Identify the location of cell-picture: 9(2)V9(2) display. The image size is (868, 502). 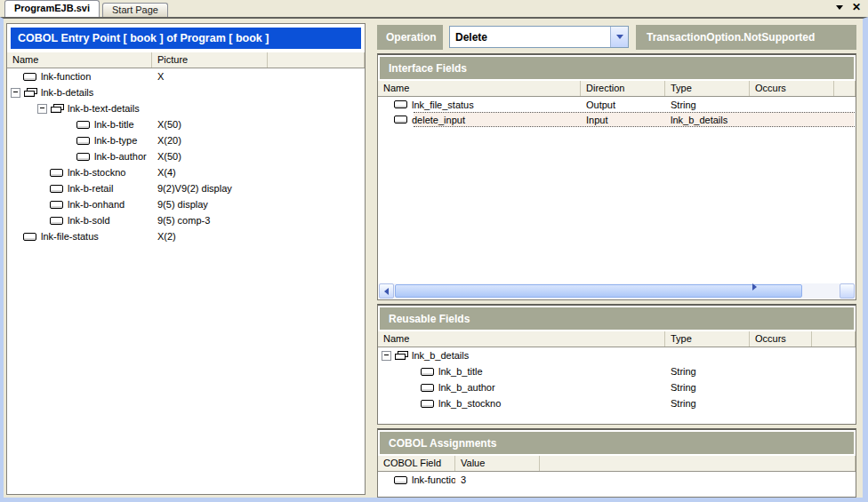
(210, 188).